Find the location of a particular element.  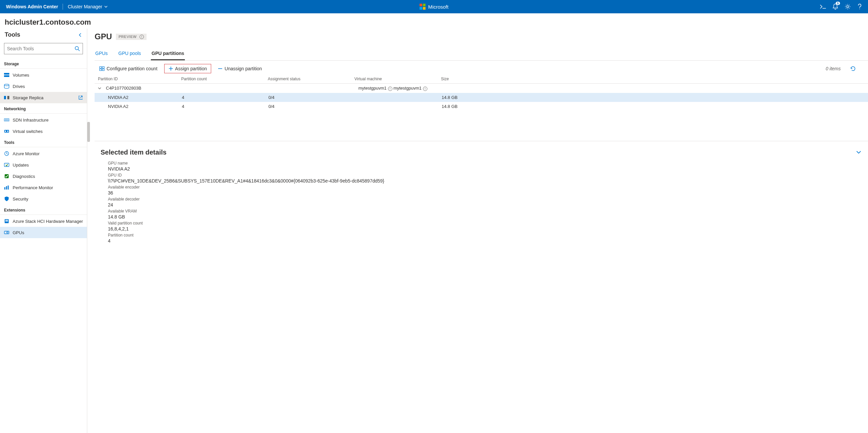

sidebar-item-sdn: SDN Infrastructure is located at coordinates (43, 120).